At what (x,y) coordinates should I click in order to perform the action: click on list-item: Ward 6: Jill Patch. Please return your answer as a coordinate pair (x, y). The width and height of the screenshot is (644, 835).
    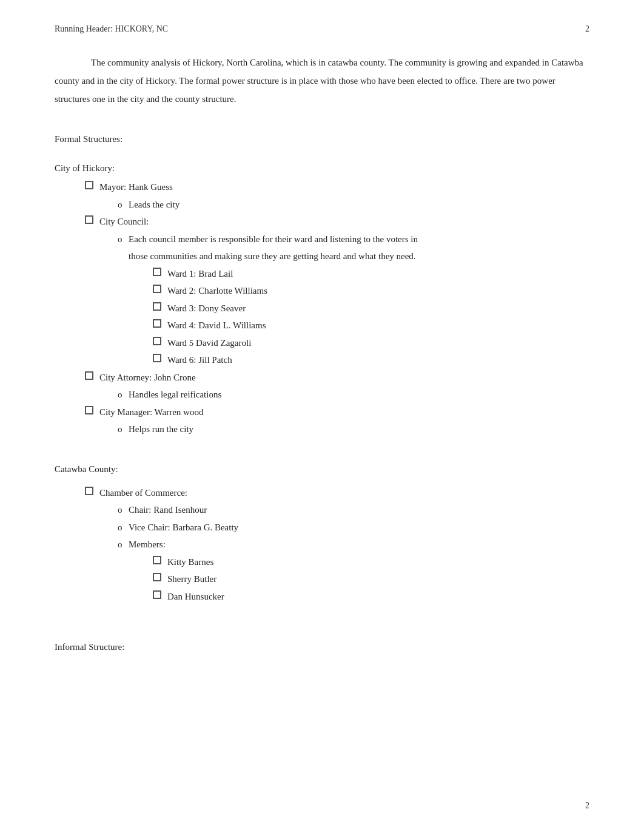
    Looking at the image, I should click on (371, 360).